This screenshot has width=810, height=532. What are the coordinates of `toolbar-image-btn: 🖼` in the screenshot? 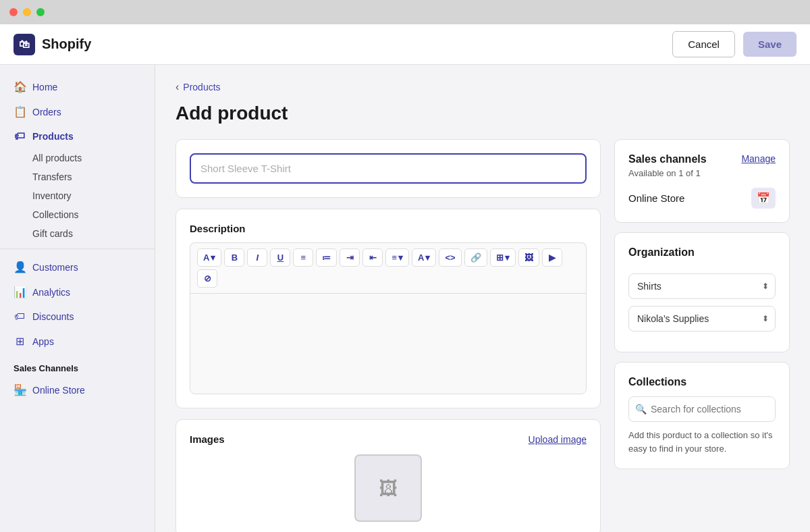 It's located at (529, 258).